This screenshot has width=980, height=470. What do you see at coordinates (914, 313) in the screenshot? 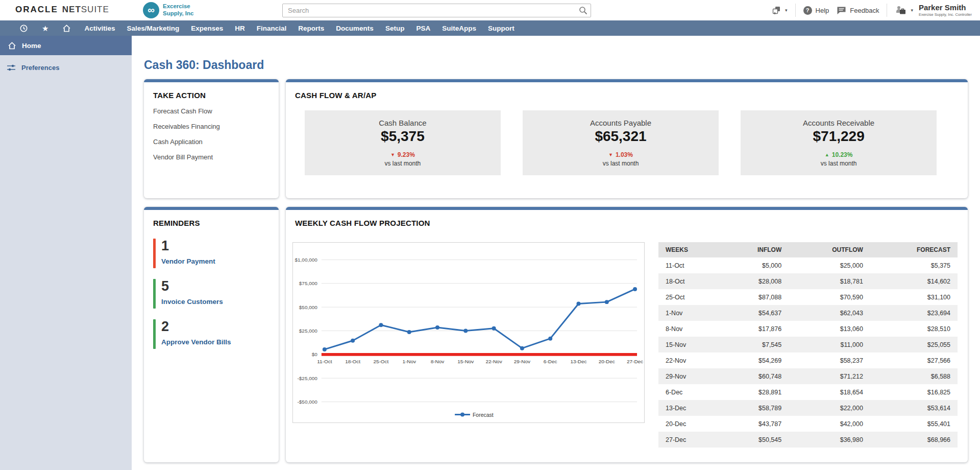
I see `cell-forecast: $23,694` at bounding box center [914, 313].